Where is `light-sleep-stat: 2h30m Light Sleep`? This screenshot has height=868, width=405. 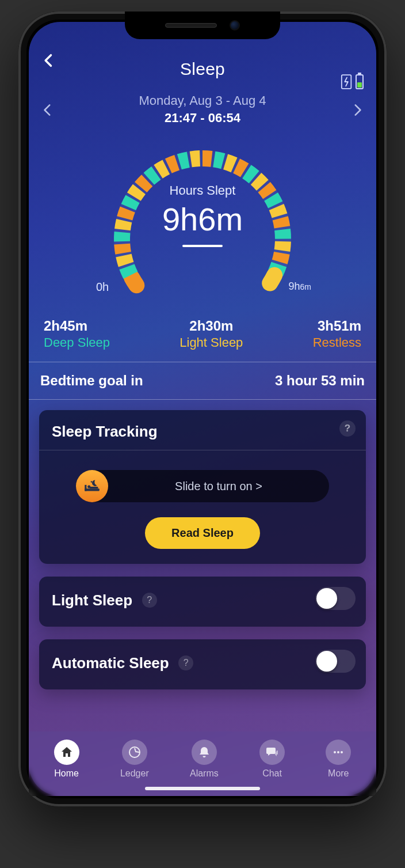 light-sleep-stat: 2h30m Light Sleep is located at coordinates (211, 334).